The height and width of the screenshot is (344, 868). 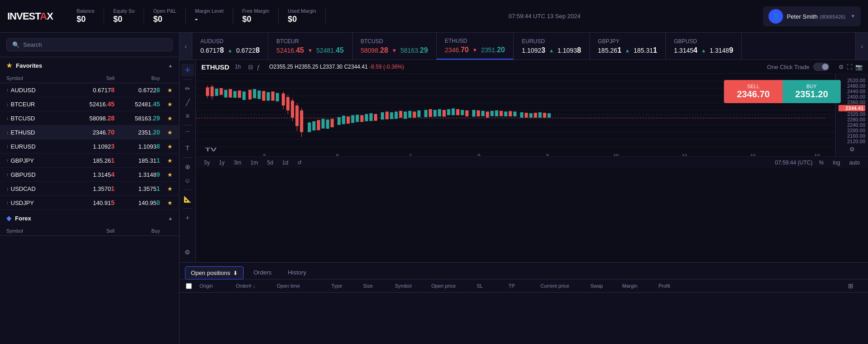 What do you see at coordinates (753, 92) in the screenshot?
I see `sell-button: SELL 2346.70` at bounding box center [753, 92].